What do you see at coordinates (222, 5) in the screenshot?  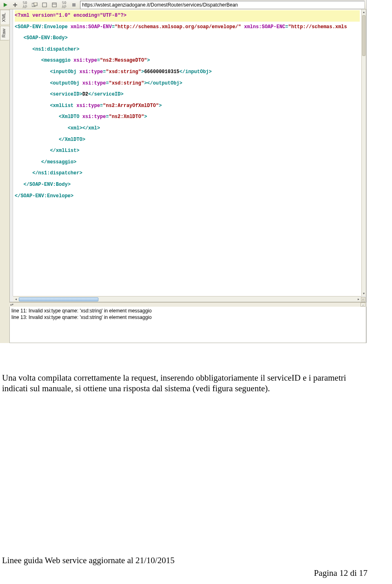 I see `url-input` at bounding box center [222, 5].